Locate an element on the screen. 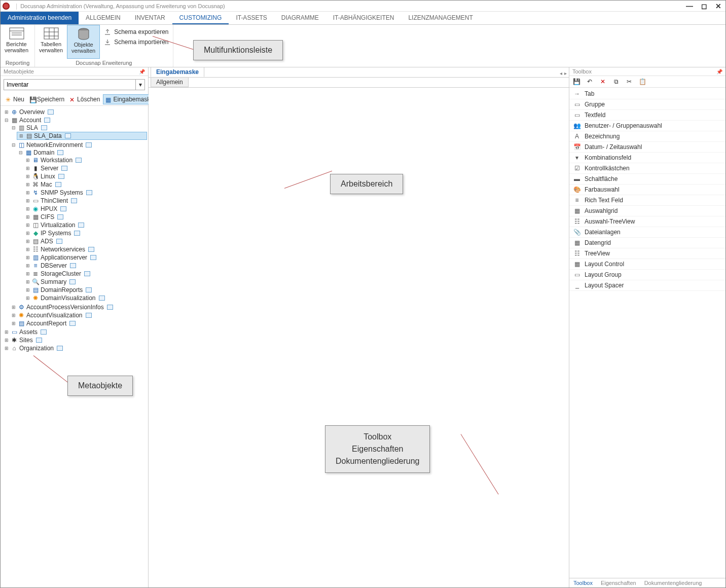  toolbox-item-kontrollk-stchen: ☑Kontrollkästchen is located at coordinates (647, 168).